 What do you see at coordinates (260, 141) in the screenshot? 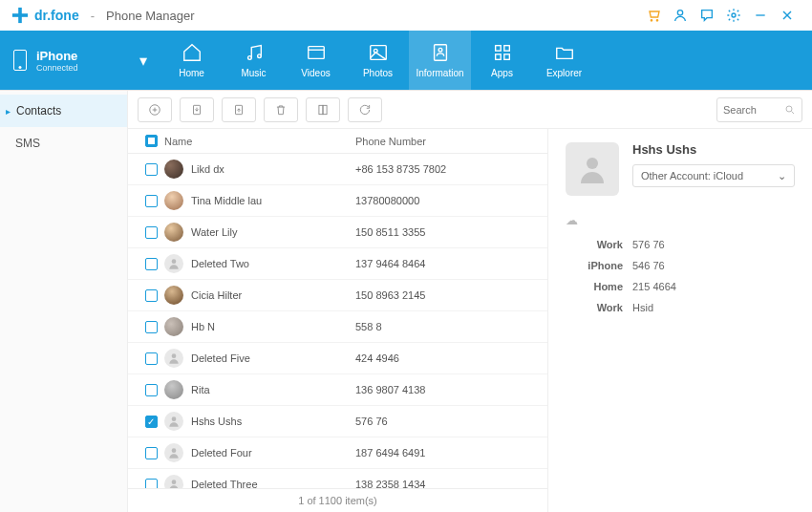
I see `column-name: Name` at bounding box center [260, 141].